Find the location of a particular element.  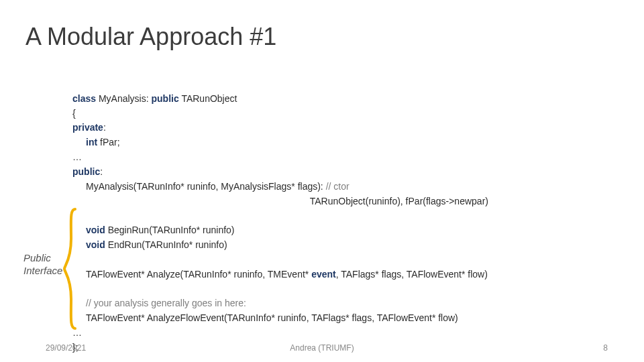

footer-page-number: 8 is located at coordinates (605, 348).